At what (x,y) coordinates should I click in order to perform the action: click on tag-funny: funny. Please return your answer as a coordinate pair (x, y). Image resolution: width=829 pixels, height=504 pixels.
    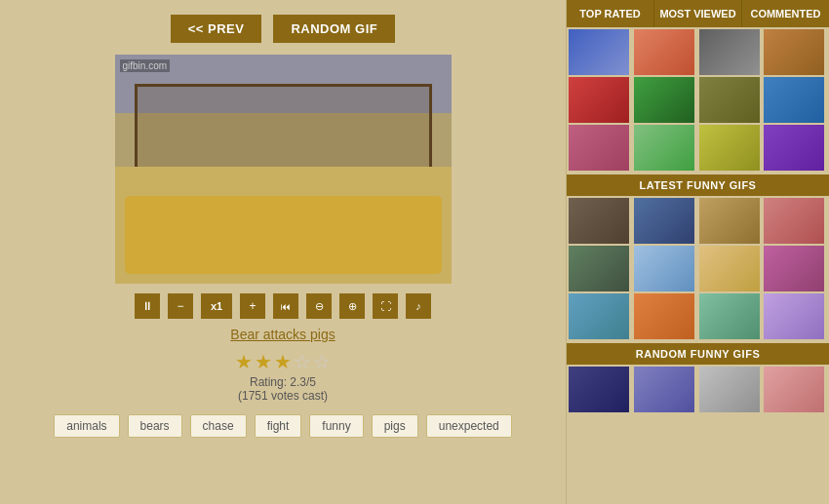
    Looking at the image, I should click on (336, 426).